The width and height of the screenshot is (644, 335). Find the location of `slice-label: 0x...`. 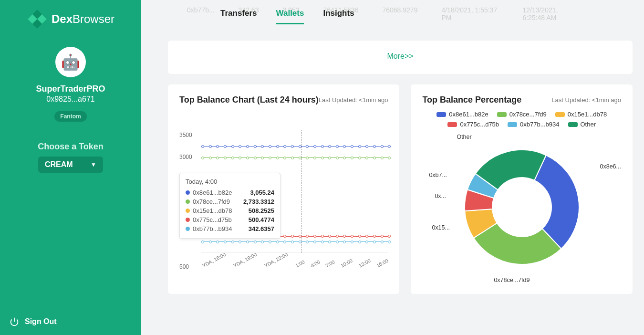

slice-label: 0x... is located at coordinates (440, 196).